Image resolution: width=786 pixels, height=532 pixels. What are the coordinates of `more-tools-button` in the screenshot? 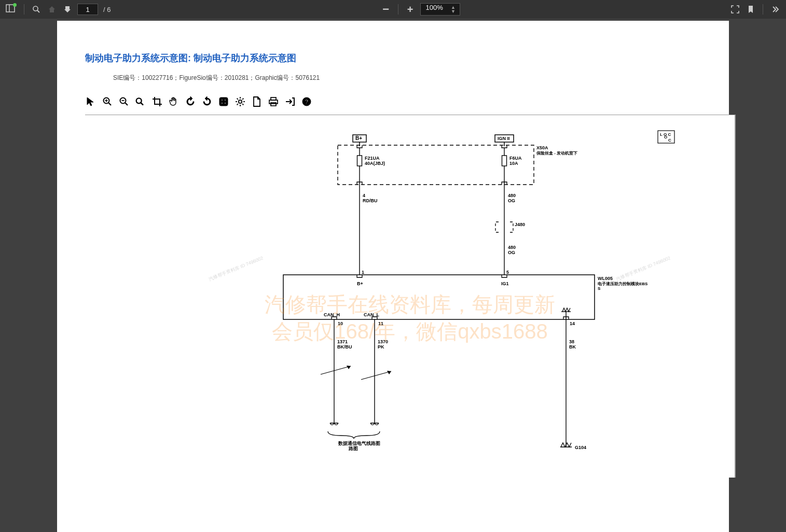 It's located at (775, 9).